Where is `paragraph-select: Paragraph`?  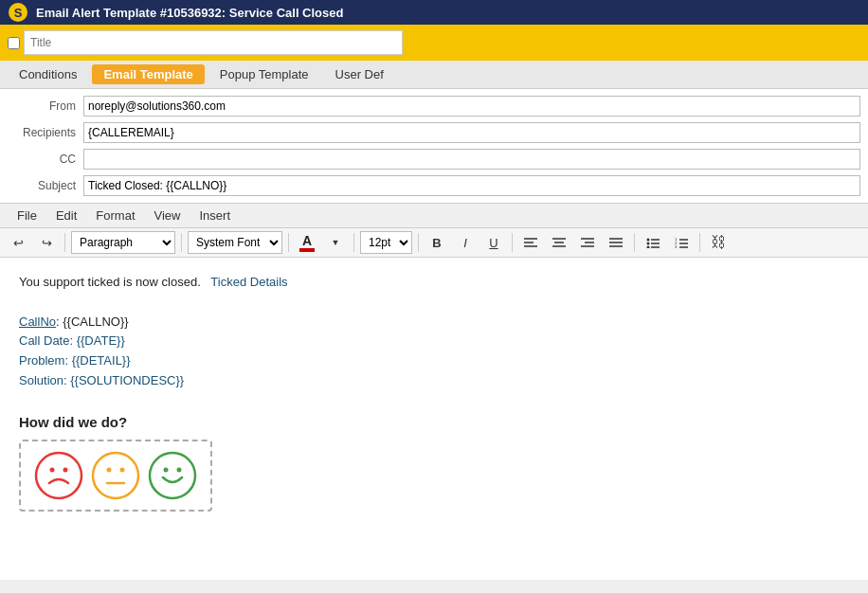 paragraph-select: Paragraph is located at coordinates (123, 243).